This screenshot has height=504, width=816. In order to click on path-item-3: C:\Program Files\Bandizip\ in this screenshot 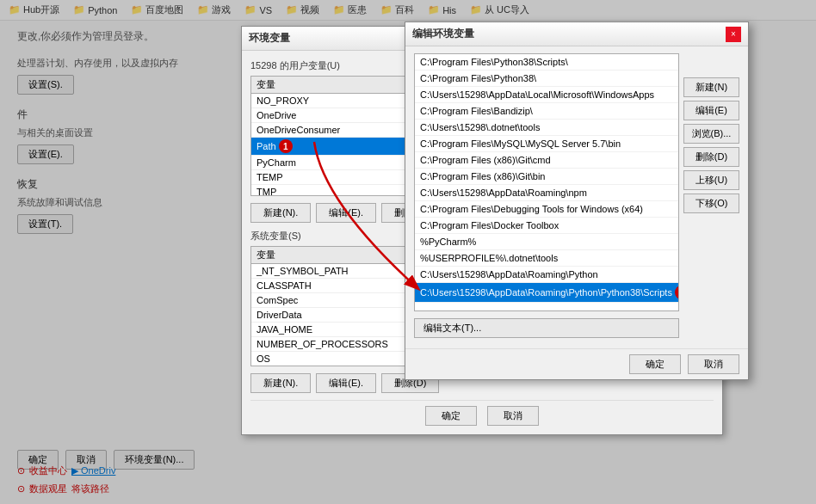, I will do `click(547, 112)`.